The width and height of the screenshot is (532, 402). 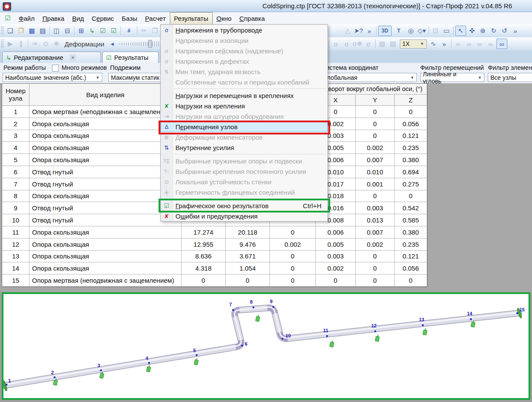 What do you see at coordinates (385, 31) in the screenshot?
I see `view-3d-icon: 3D` at bounding box center [385, 31].